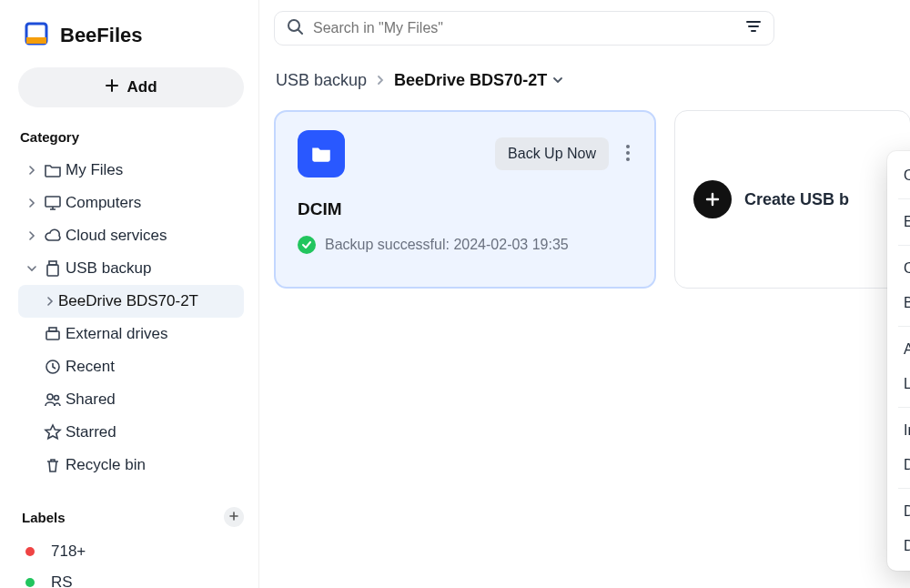 This screenshot has height=588, width=910. What do you see at coordinates (116, 334) in the screenshot?
I see `sidebar-item-label: External drives` at bounding box center [116, 334].